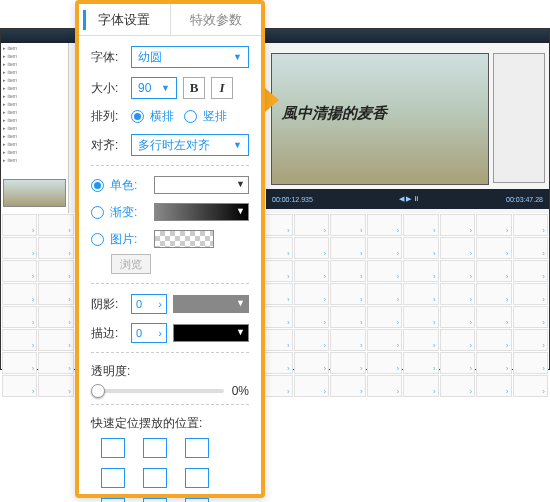 Image resolution: width=550 pixels, height=502 pixels. Describe the element at coordinates (155, 500) in the screenshot. I see `pos-bot-center` at that location.